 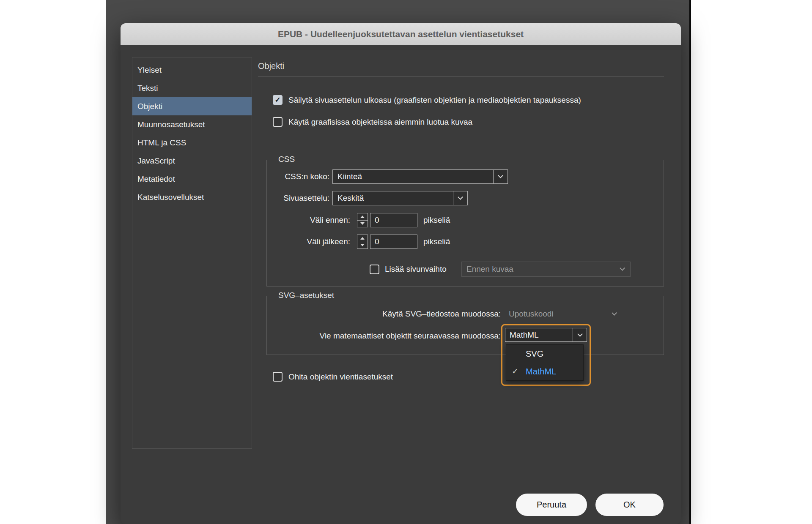 I want to click on svg-section-legend: SVG–asetukset, so click(x=306, y=295).